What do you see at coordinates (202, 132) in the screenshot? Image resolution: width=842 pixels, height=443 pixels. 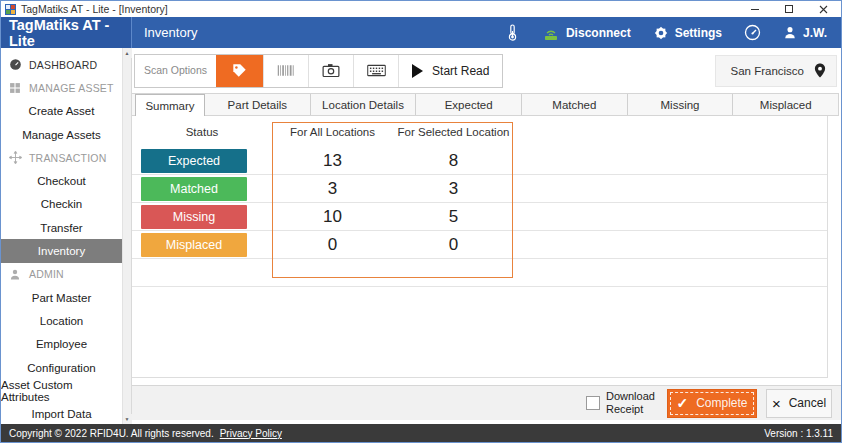 I see `column-header-status: Status` at bounding box center [202, 132].